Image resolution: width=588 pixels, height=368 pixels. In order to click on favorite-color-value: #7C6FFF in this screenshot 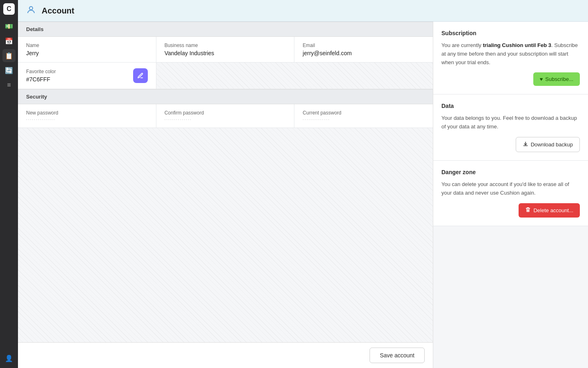, I will do `click(41, 79)`.